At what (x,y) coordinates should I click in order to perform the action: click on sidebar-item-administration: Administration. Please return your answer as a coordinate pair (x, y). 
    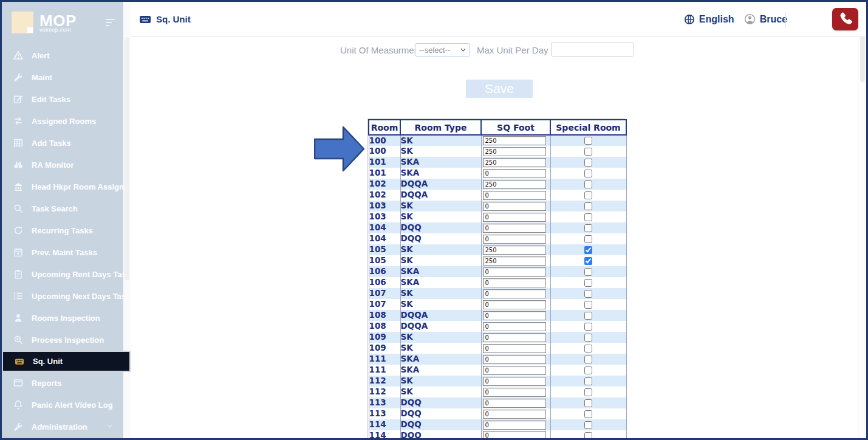
    Looking at the image, I should click on (63, 427).